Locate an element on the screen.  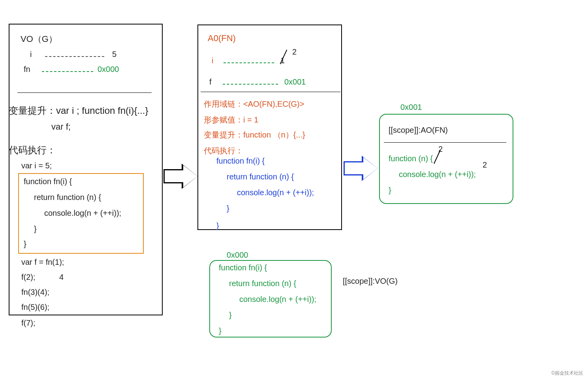
ao-code2: return function (n) { is located at coordinates (260, 177).